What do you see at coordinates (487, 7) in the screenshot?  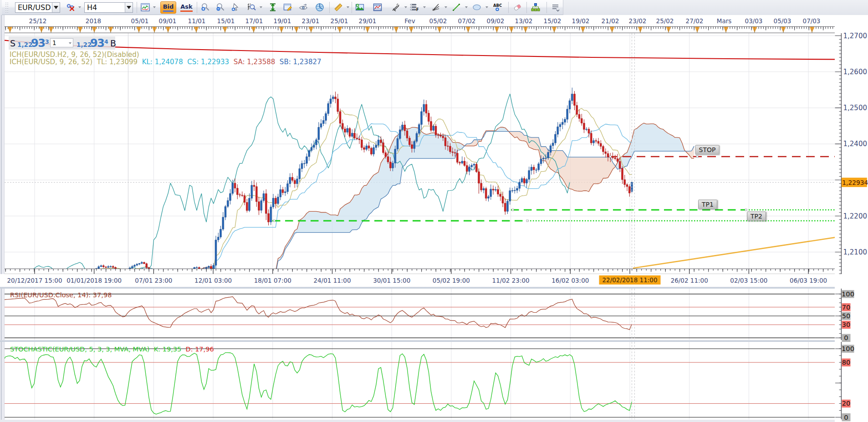 I see `ellipse-dropdown-arrow` at bounding box center [487, 7].